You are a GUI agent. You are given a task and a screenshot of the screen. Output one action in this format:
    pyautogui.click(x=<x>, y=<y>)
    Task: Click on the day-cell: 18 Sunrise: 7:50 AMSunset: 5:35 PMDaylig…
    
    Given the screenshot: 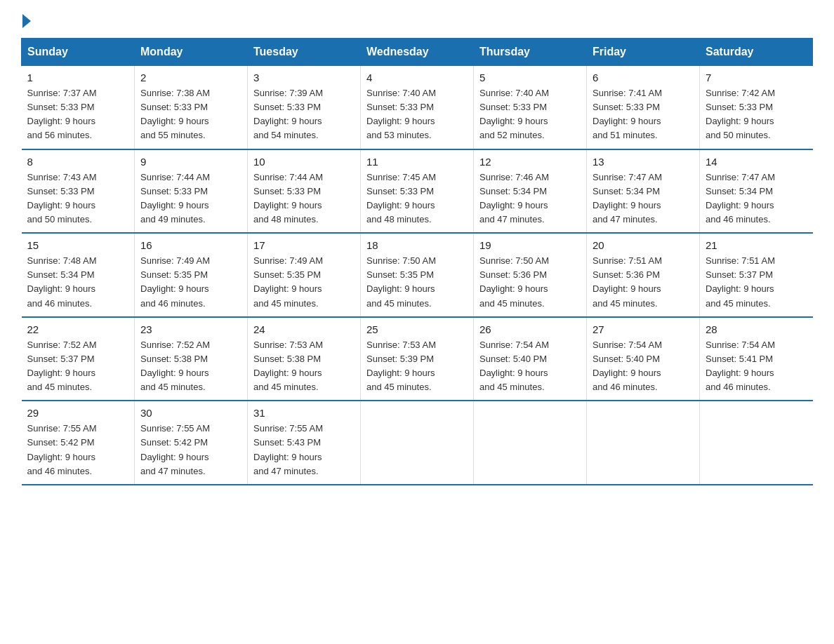 What is the action you would take?
    pyautogui.click(x=417, y=275)
    